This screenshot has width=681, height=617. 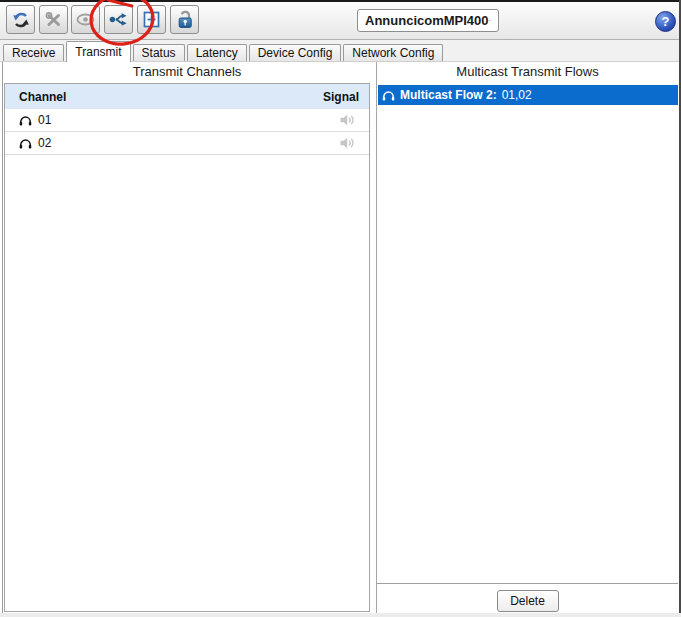 What do you see at coordinates (98, 52) in the screenshot?
I see `tab-transmit: Transmit` at bounding box center [98, 52].